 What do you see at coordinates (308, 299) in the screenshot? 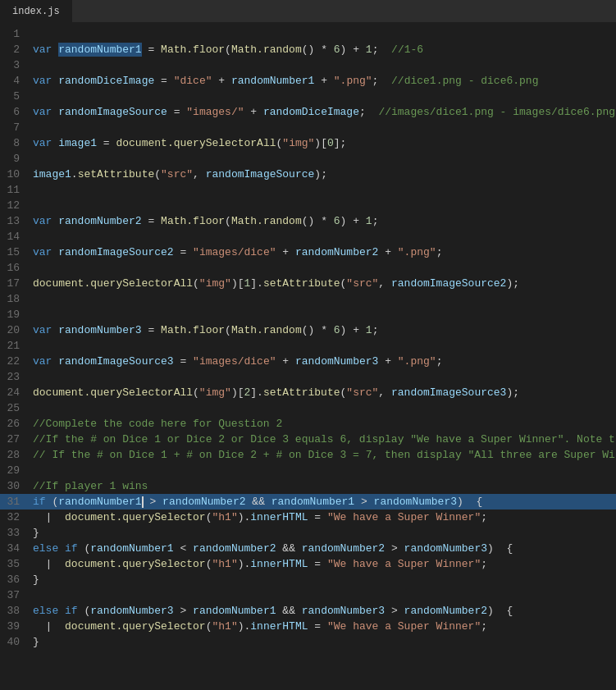
I see `line-18: 18` at bounding box center [308, 299].